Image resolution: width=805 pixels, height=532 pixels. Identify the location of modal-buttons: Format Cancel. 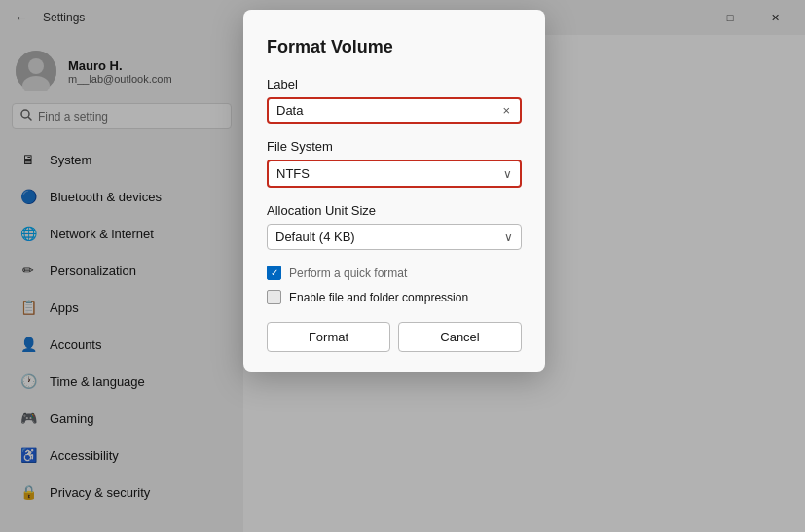
(394, 337).